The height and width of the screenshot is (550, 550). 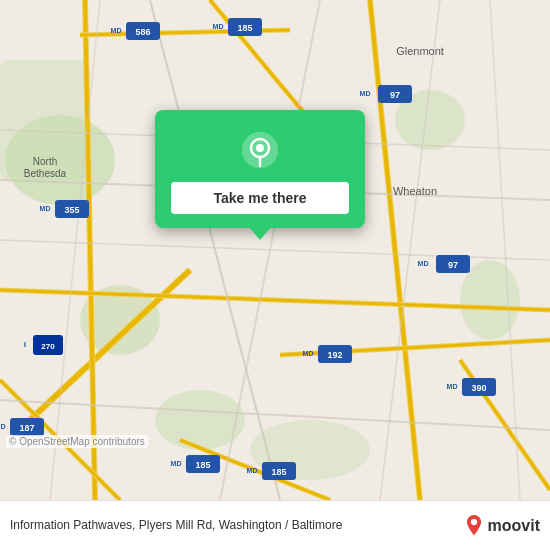 I want to click on moovit-logo: moovit, so click(x=502, y=526).